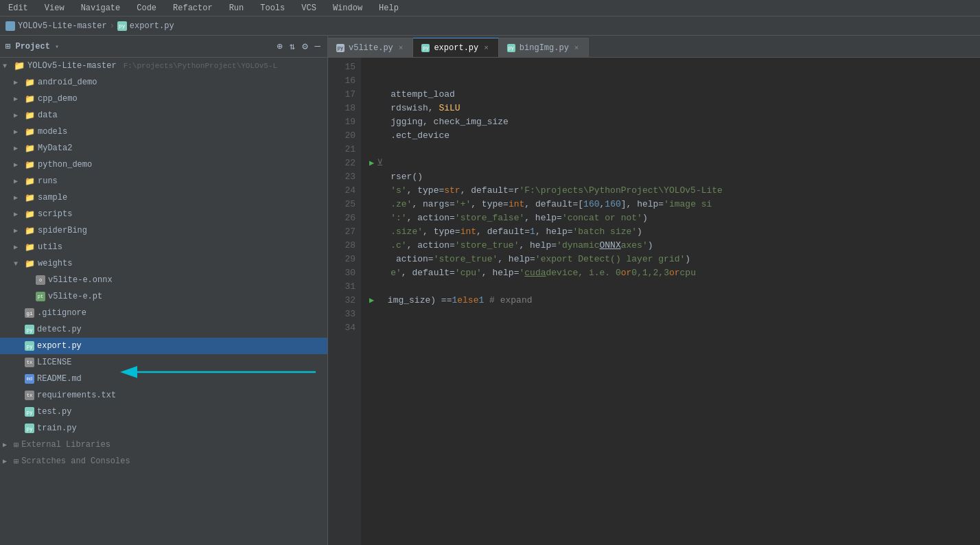  Describe the element at coordinates (347, 8) in the screenshot. I see `menu-window: Window` at that location.